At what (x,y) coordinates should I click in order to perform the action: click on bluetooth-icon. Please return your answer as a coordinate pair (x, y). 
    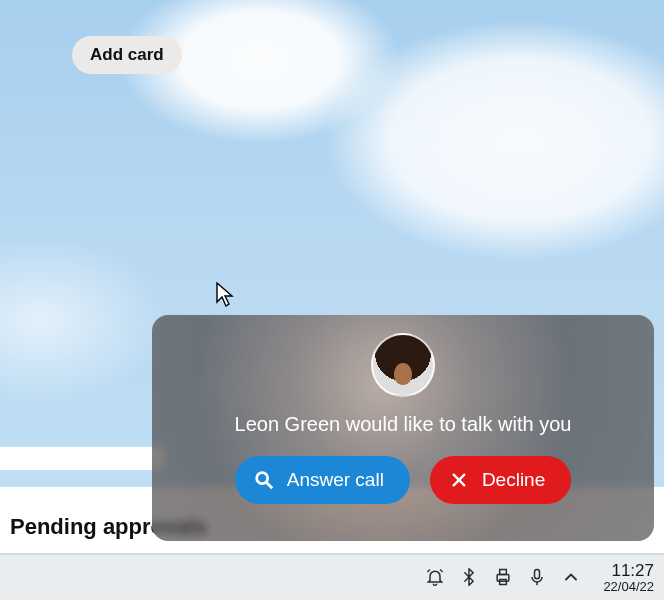
    Looking at the image, I should click on (469, 577).